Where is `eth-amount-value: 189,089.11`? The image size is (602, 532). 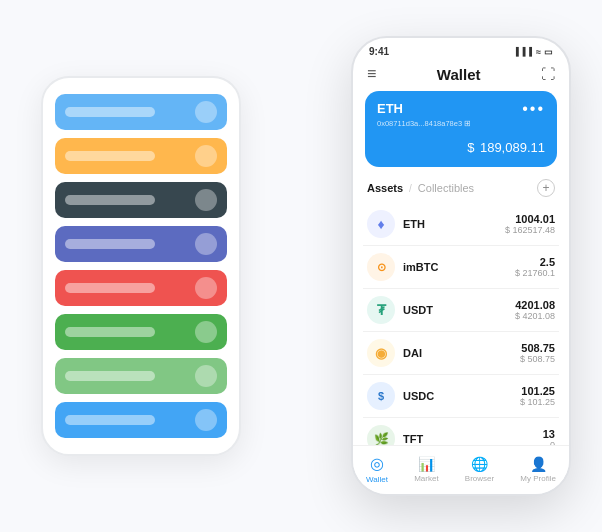 eth-amount-value: 189,089.11 is located at coordinates (512, 148).